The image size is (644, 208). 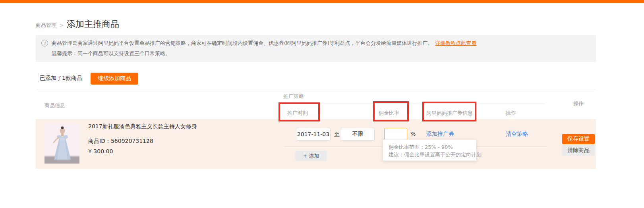 I want to click on column-header-inner-action: 操作, so click(x=511, y=113).